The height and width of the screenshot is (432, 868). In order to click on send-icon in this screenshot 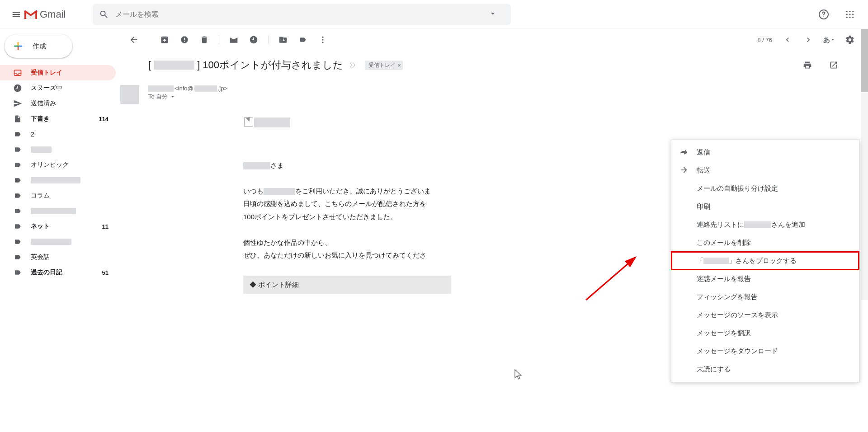, I will do `click(18, 103)`.